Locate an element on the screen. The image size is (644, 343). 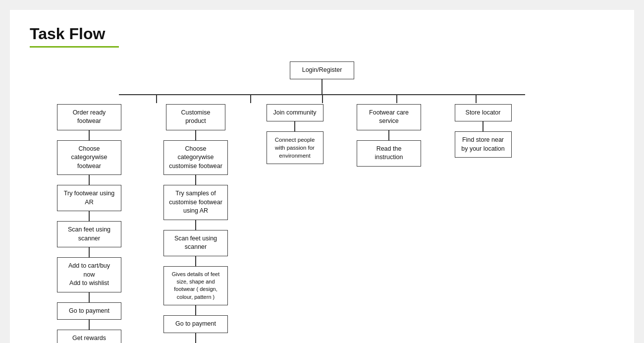
title-underline is located at coordinates (74, 47).